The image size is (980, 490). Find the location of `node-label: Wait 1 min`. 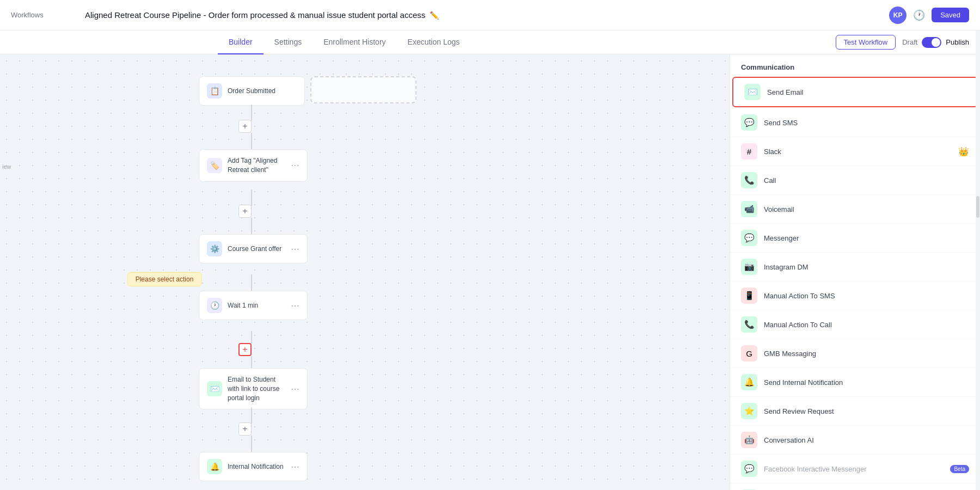

node-label: Wait 1 min is located at coordinates (256, 306).